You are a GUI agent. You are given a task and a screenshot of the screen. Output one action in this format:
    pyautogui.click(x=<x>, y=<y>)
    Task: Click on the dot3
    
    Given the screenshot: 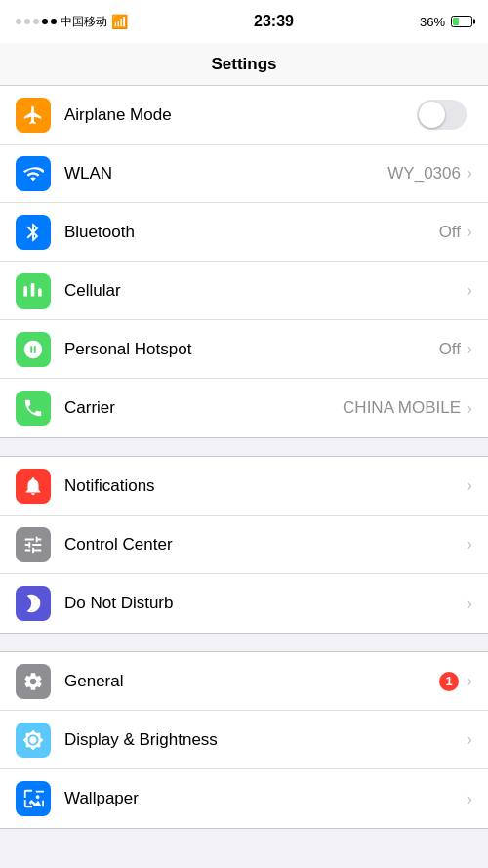 What is the action you would take?
    pyautogui.click(x=36, y=21)
    